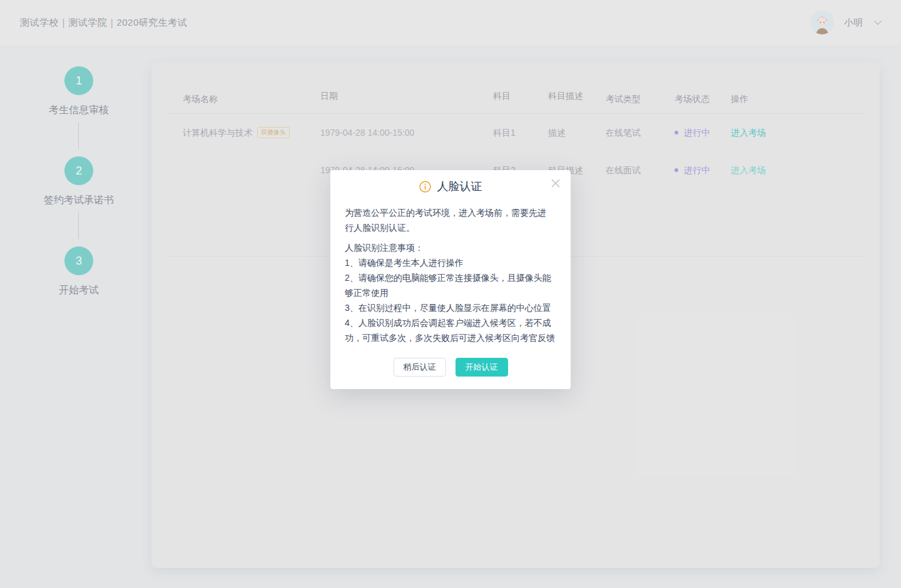 Image resolution: width=901 pixels, height=588 pixels. I want to click on notice-item: 2、请确保您的电脑能够正常连接摄像头，且摄像头能够正常使用, so click(450, 285).